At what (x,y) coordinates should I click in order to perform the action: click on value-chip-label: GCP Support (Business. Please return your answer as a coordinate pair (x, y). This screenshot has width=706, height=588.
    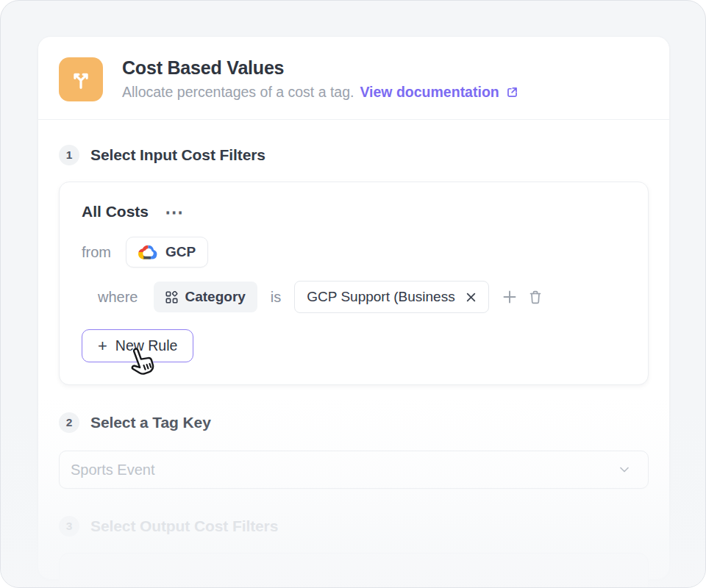
    Looking at the image, I should click on (381, 297).